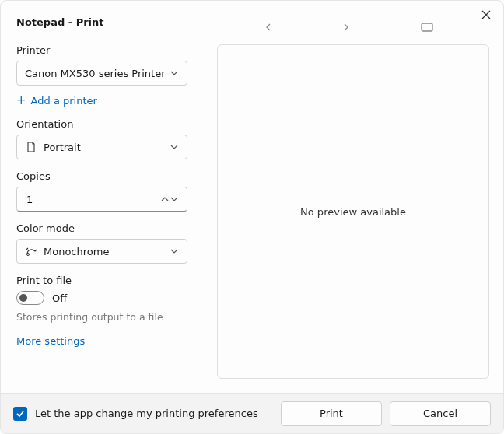 The width and height of the screenshot is (504, 434). Describe the element at coordinates (486, 15) in the screenshot. I see `close-icon` at that location.